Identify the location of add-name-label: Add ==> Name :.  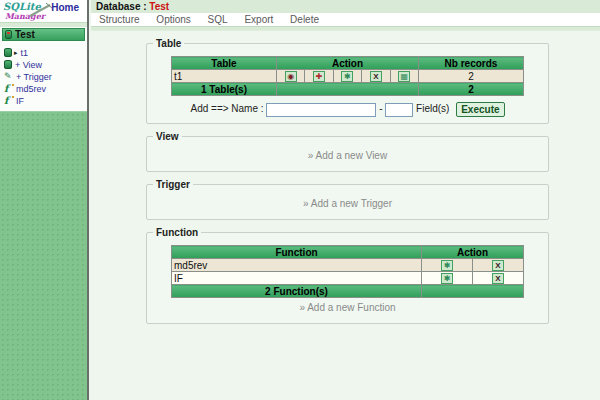
(226, 108).